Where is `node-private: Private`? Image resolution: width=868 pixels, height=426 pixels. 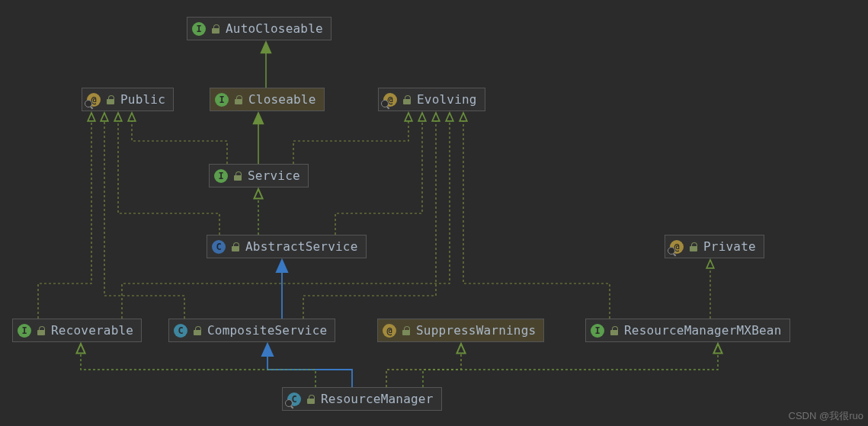
node-private: Private is located at coordinates (715, 247).